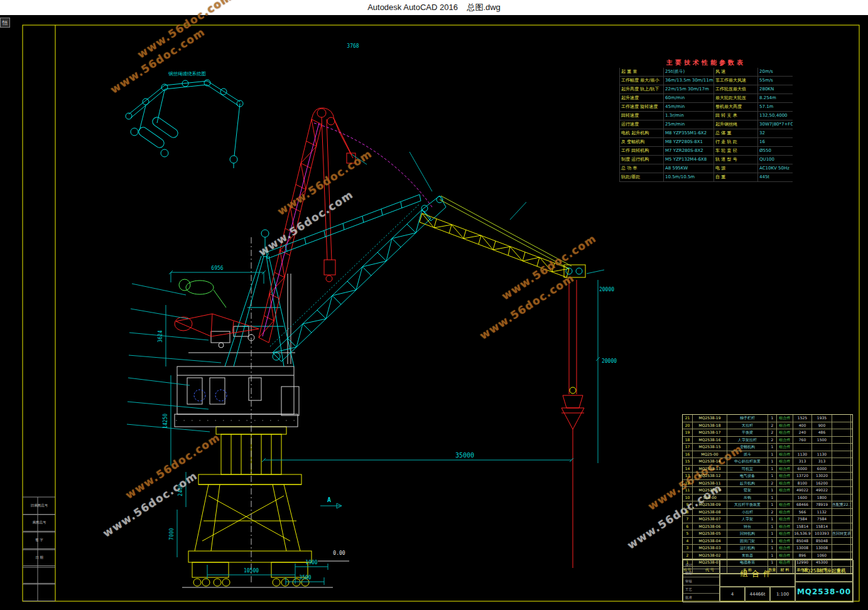 The height and width of the screenshot is (610, 868). What do you see at coordinates (735, 98) in the screenshot?
I see `spec-label-right: 最大轮距大轮压` at bounding box center [735, 98].